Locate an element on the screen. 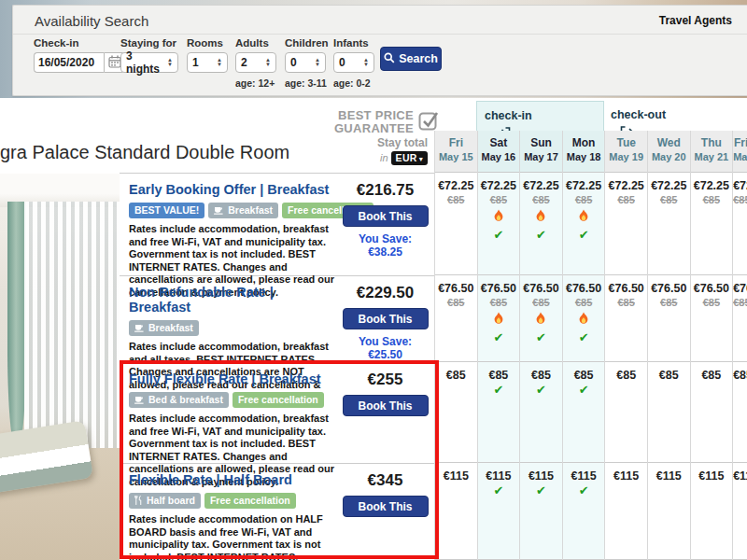 The height and width of the screenshot is (560, 747). rate-tag: Half board is located at coordinates (164, 500).